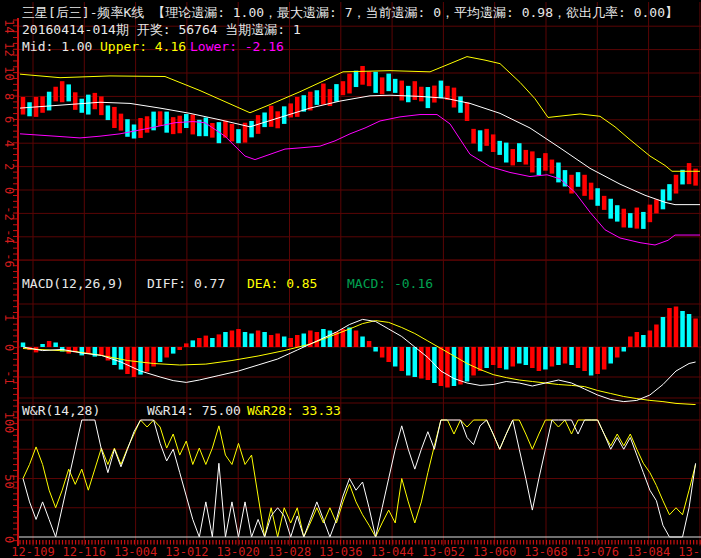 The image size is (701, 558). Describe the element at coordinates (8, 190) in the screenshot. I see `main-y-tick: 0` at that location.